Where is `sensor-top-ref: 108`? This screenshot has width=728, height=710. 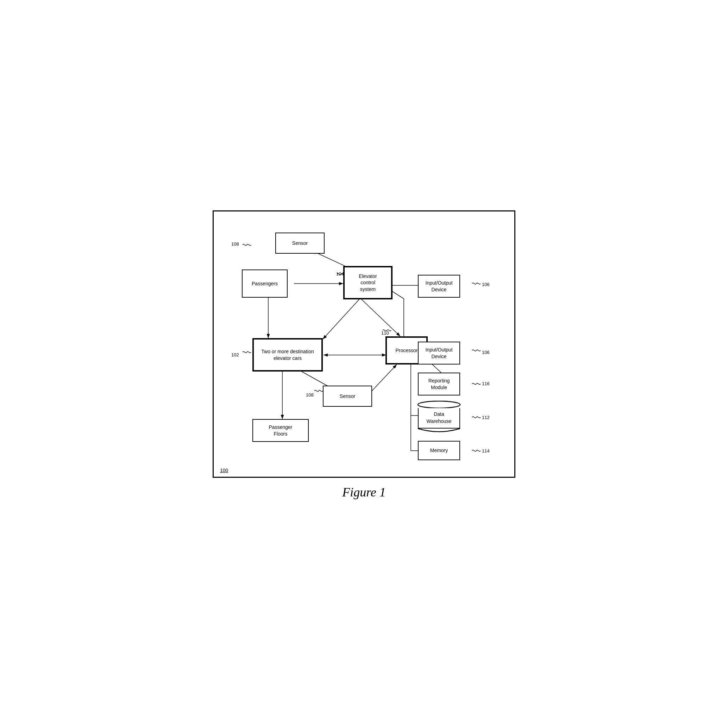 sensor-top-ref: 108 is located at coordinates (235, 244).